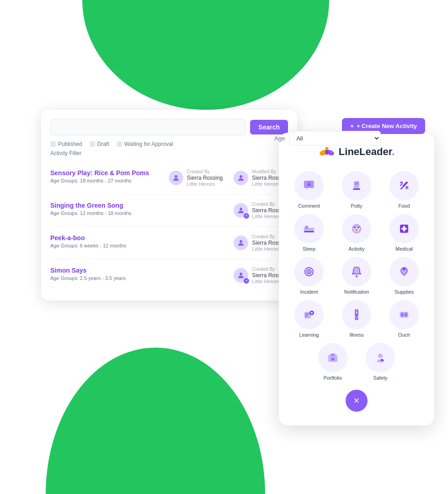 The height and width of the screenshot is (494, 448). What do you see at coordinates (404, 233) in the screenshot?
I see `medical-cell: Medical` at bounding box center [404, 233].